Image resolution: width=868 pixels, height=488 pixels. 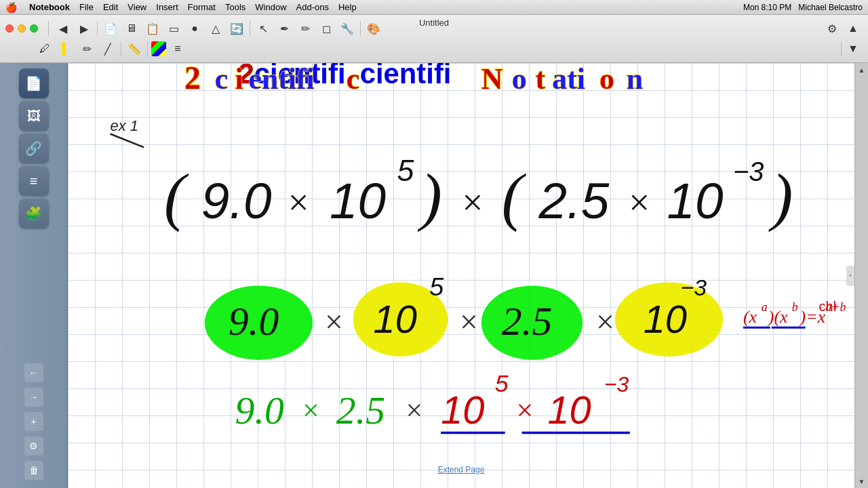 What do you see at coordinates (347, 28) in the screenshot?
I see `pan-tool: 🔧` at bounding box center [347, 28].